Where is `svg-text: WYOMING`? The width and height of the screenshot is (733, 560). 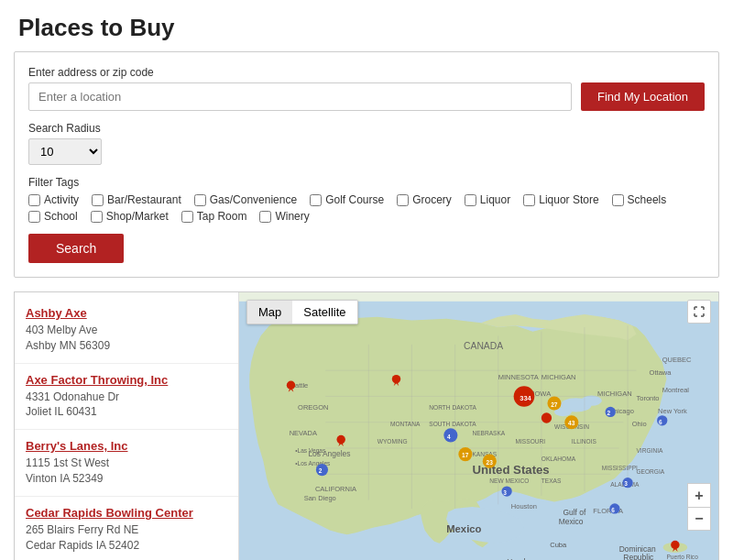
svg-text: WYOMING is located at coordinates (392, 442).